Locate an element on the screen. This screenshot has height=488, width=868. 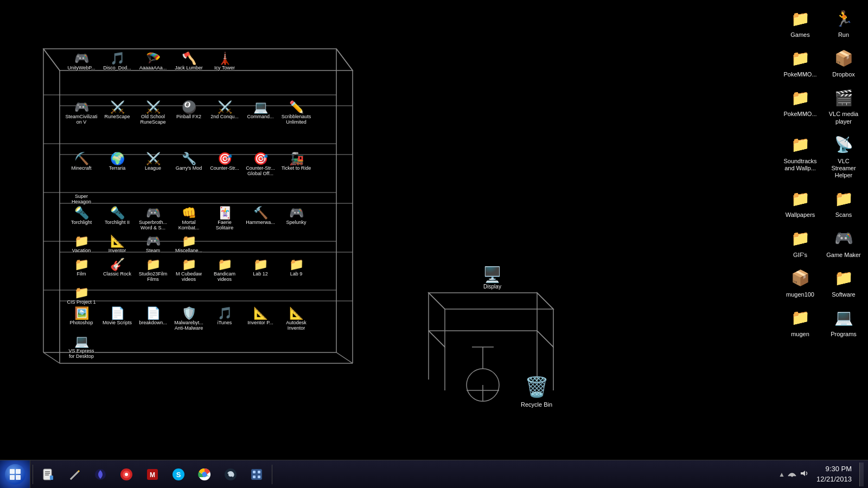
taskbar-skype: S is located at coordinates (178, 474).